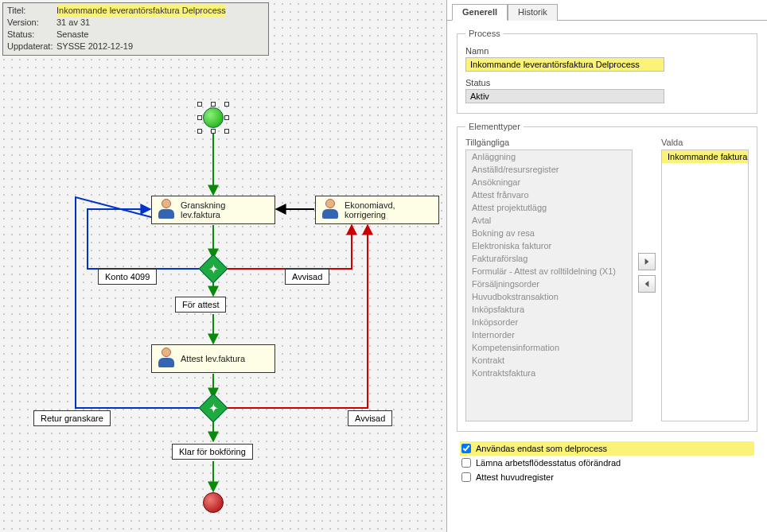 The height and width of the screenshot is (532, 767). Describe the element at coordinates (549, 285) in the screenshot. I see `available-list: AnläggningAnställd/resursregisterAnsökni…` at that location.